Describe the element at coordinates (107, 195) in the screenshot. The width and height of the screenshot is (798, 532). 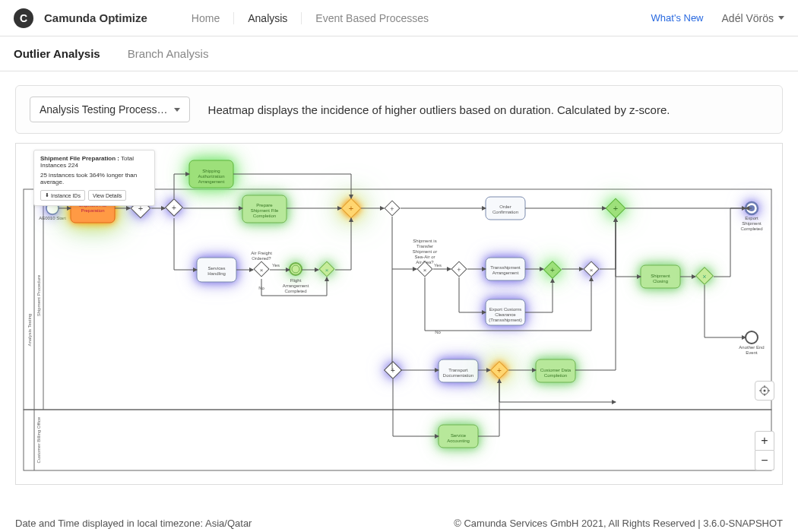
I see `tooltip-view-details-button: View Details` at that location.